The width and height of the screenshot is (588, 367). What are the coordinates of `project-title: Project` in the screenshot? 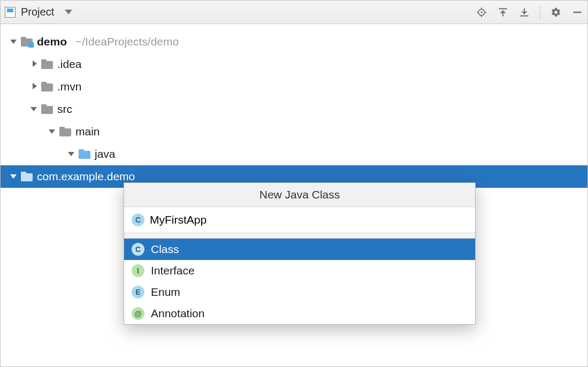 It's located at (37, 12).